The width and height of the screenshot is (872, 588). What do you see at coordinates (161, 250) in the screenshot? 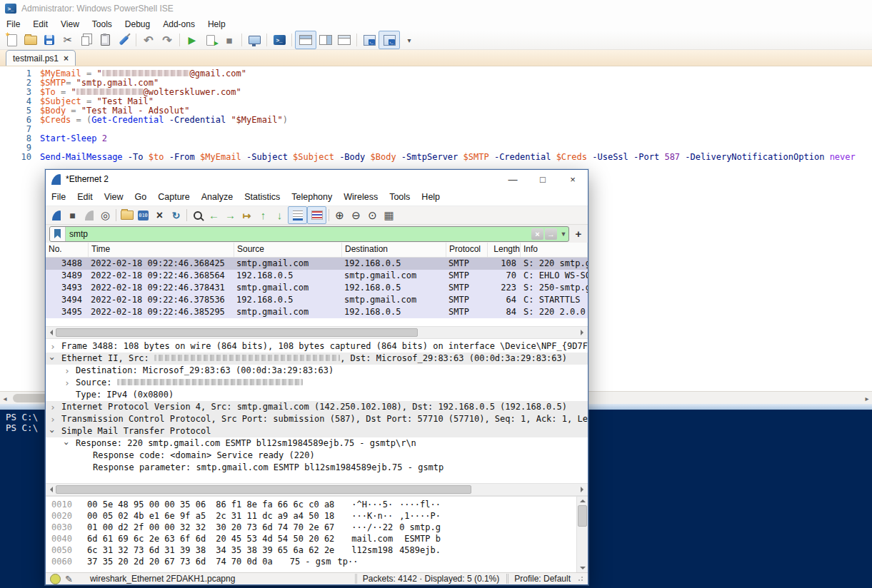
I see `column-header-time: Time` at bounding box center [161, 250].